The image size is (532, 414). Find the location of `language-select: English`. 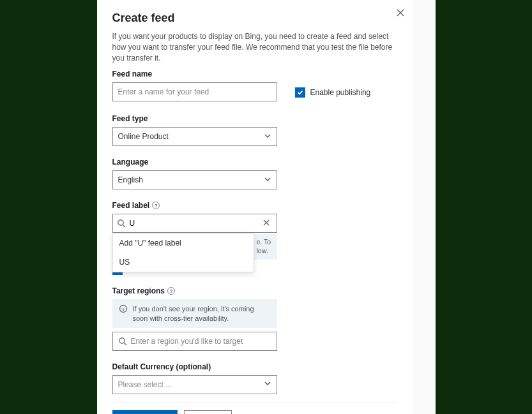

language-select: English is located at coordinates (195, 180).